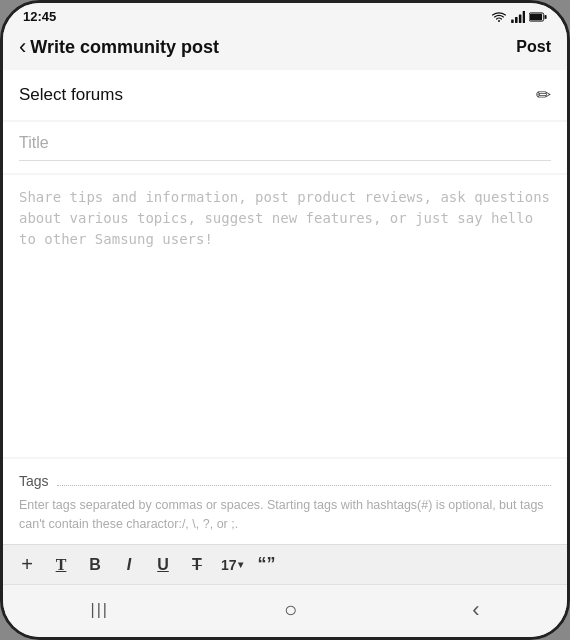 Image resolution: width=570 pixels, height=640 pixels. Describe the element at coordinates (304, 481) in the screenshot. I see `tags-divider` at that location.